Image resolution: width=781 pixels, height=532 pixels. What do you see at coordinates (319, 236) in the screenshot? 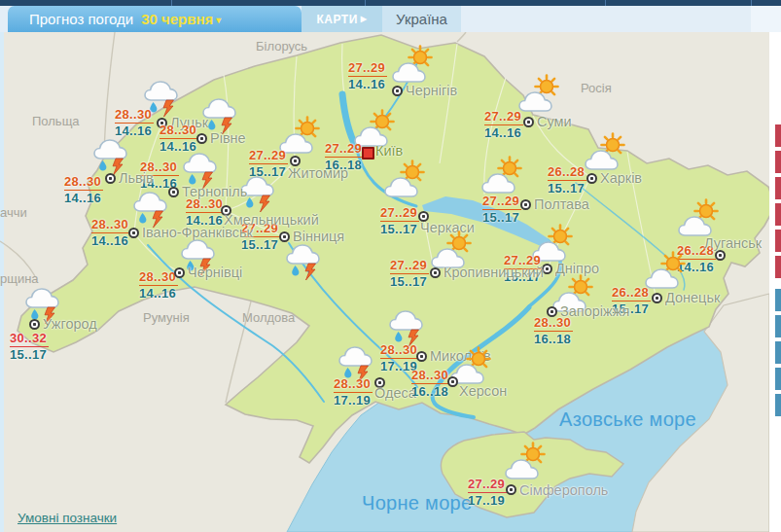
I see `city-label: Вінниця` at bounding box center [319, 236].